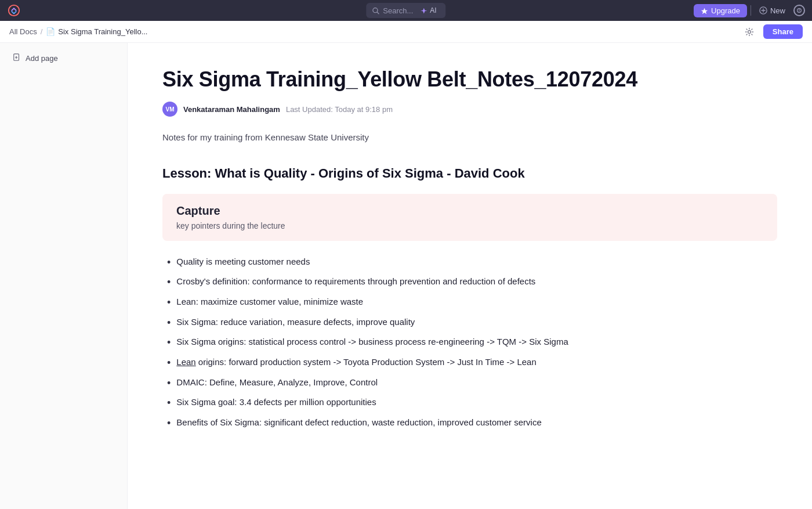 Image resolution: width=812 pixels, height=509 pixels. What do you see at coordinates (78, 31) in the screenshot?
I see `breadcrumb: All Docs / 📄 Six Sigma Training_Yello...` at bounding box center [78, 31].